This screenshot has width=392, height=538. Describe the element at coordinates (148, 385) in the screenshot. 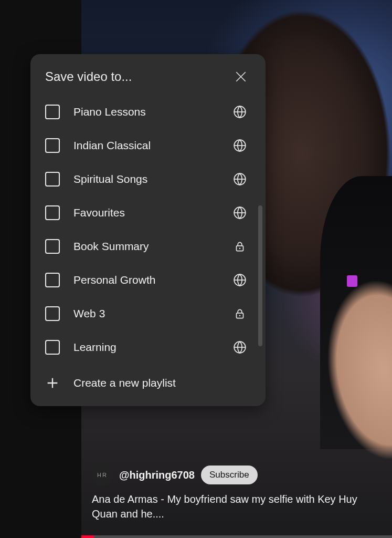

I see `create-playlist-button: Create a new playlist` at that location.